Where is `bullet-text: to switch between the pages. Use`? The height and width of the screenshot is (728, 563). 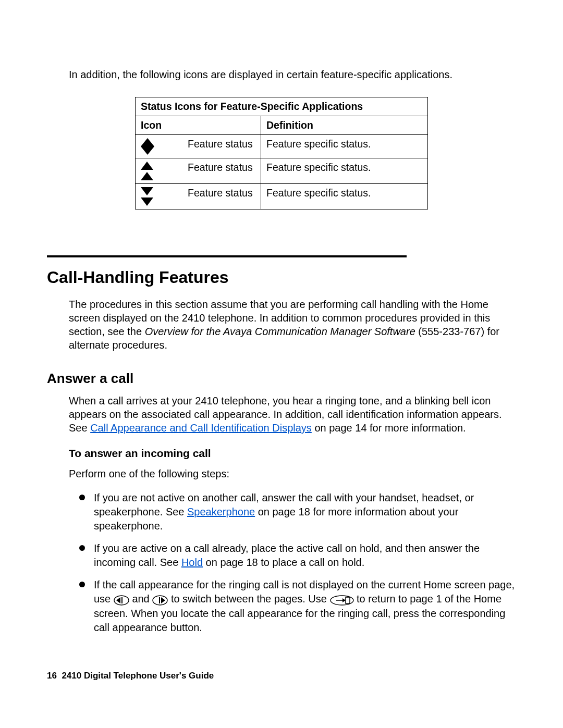 bullet-text: to switch between the pages. Use is located at coordinates (250, 599).